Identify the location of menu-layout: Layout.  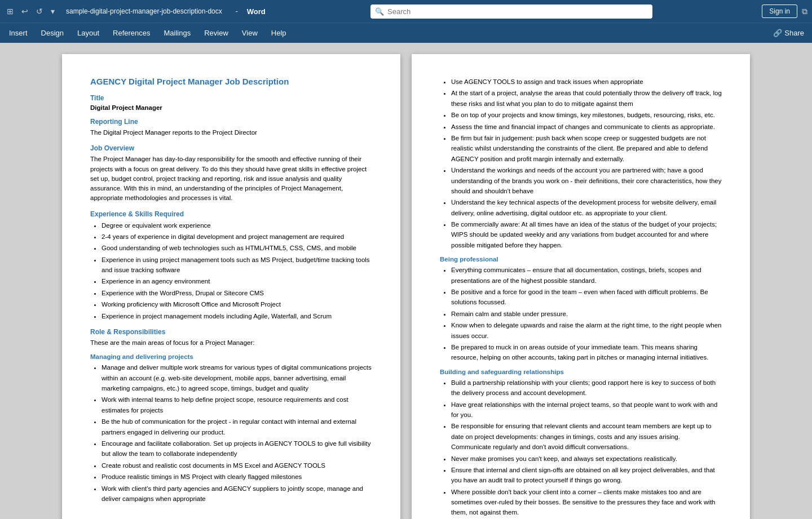
(88, 33).